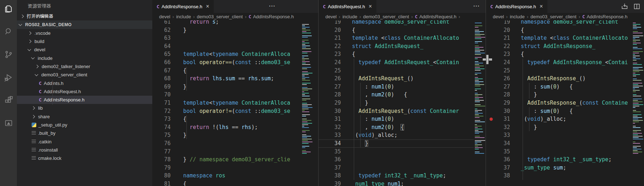 The image size is (644, 186). What do you see at coordinates (396, 111) in the screenshot?
I see `code-line: 30 AddIntsRequest_(const Container` at bounding box center [396, 111].